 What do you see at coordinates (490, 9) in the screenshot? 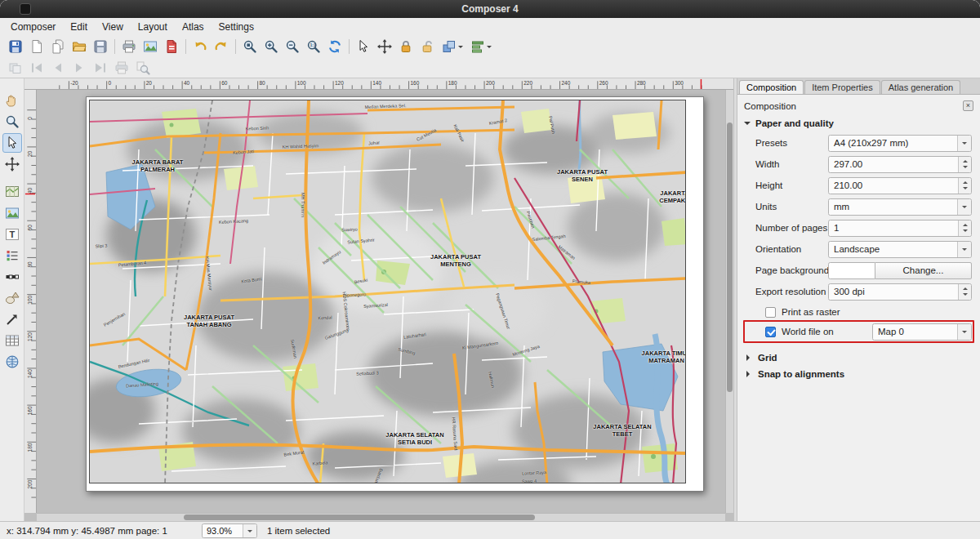
I see `titlebar: Composer 4` at bounding box center [490, 9].